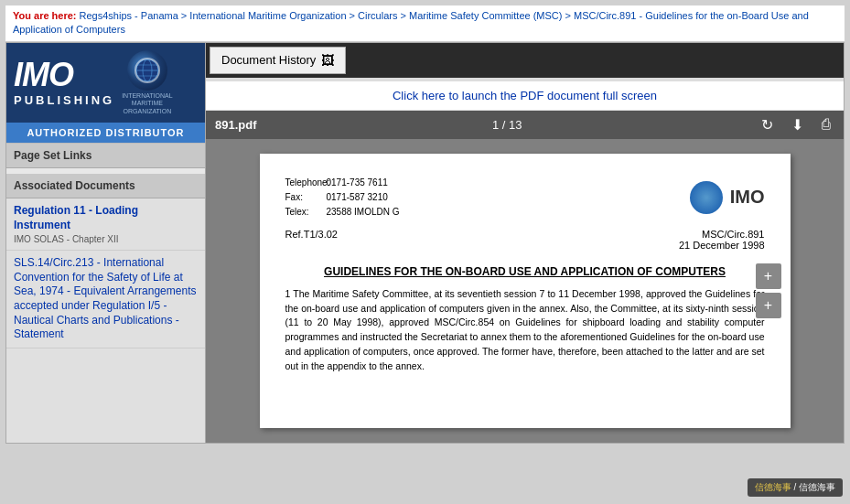 The height and width of the screenshot is (504, 850). What do you see at coordinates (769, 306) in the screenshot?
I see `zoom-plus-button-2: +` at bounding box center [769, 306].